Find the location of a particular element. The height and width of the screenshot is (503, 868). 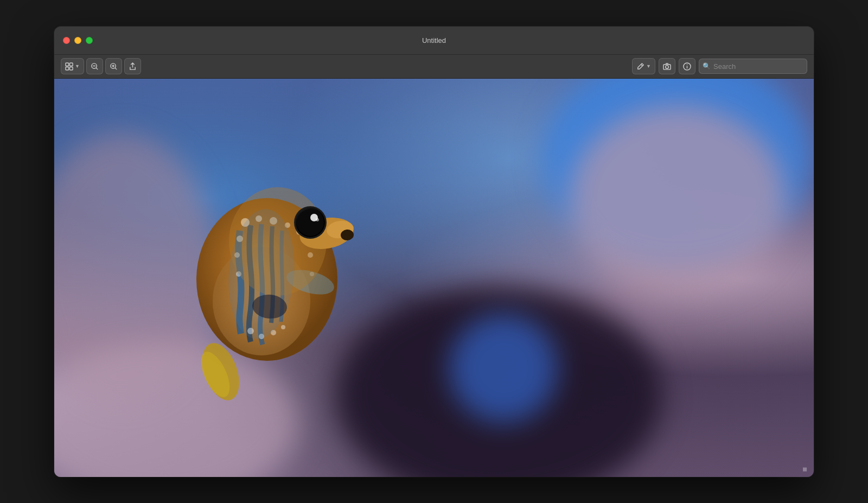

zoom-in-button is located at coordinates (114, 66).